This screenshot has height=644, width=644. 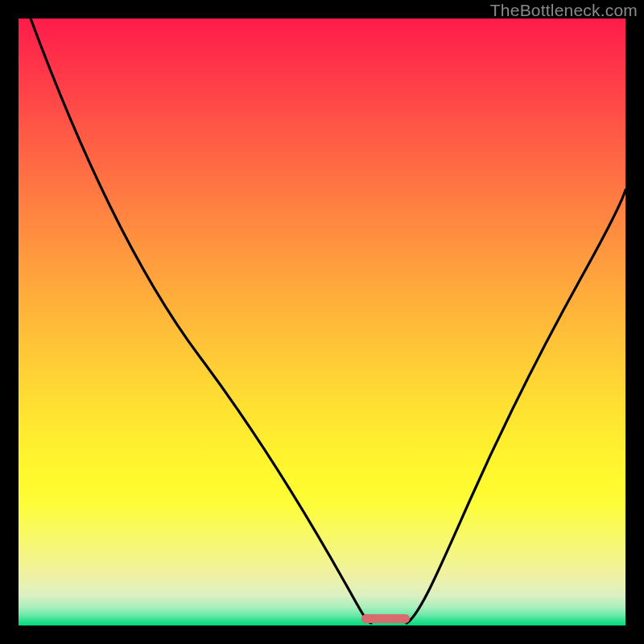 What do you see at coordinates (564, 10) in the screenshot?
I see `watermark-text: TheBottleneck.com` at bounding box center [564, 10].